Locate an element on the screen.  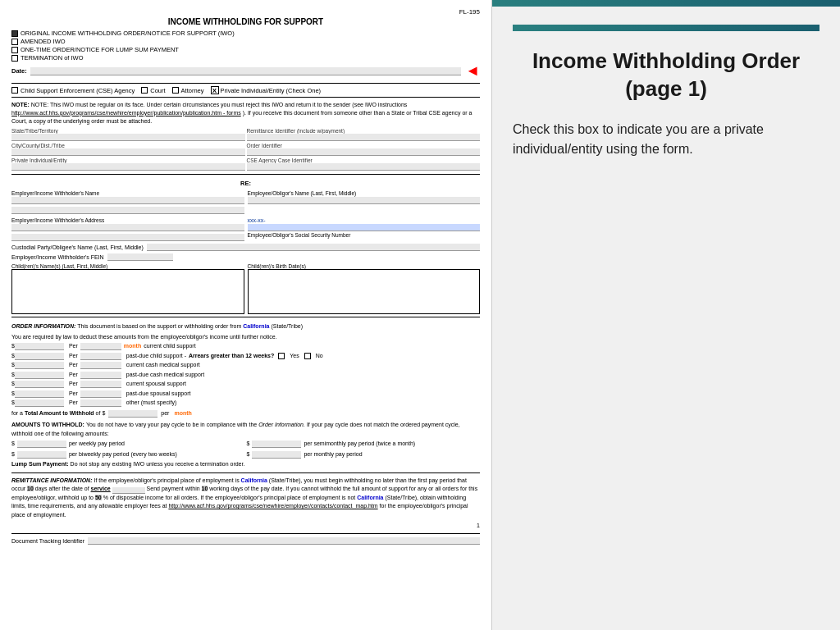
remittance-blank is located at coordinates (129, 491).